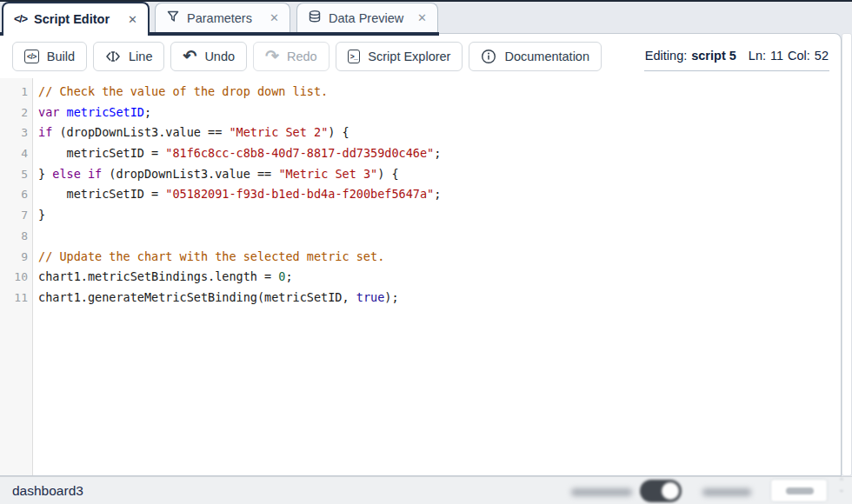  I want to click on undo-button: ↶ Undo, so click(209, 56).